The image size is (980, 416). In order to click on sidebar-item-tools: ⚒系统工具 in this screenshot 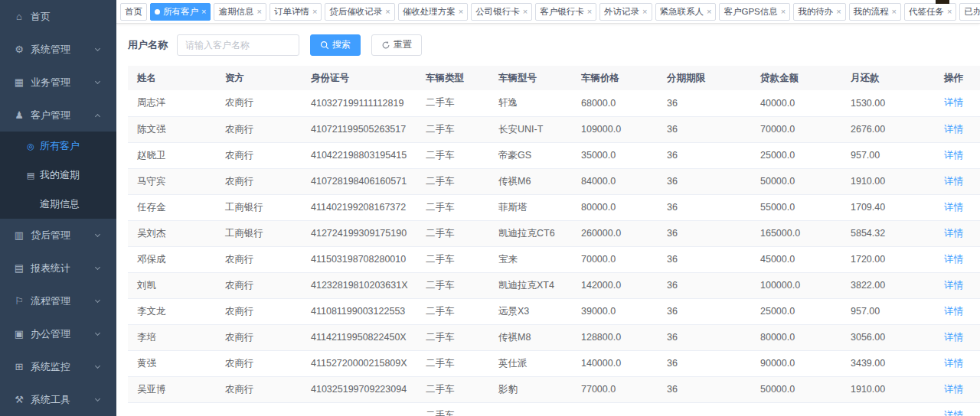, I will do `click(58, 399)`.